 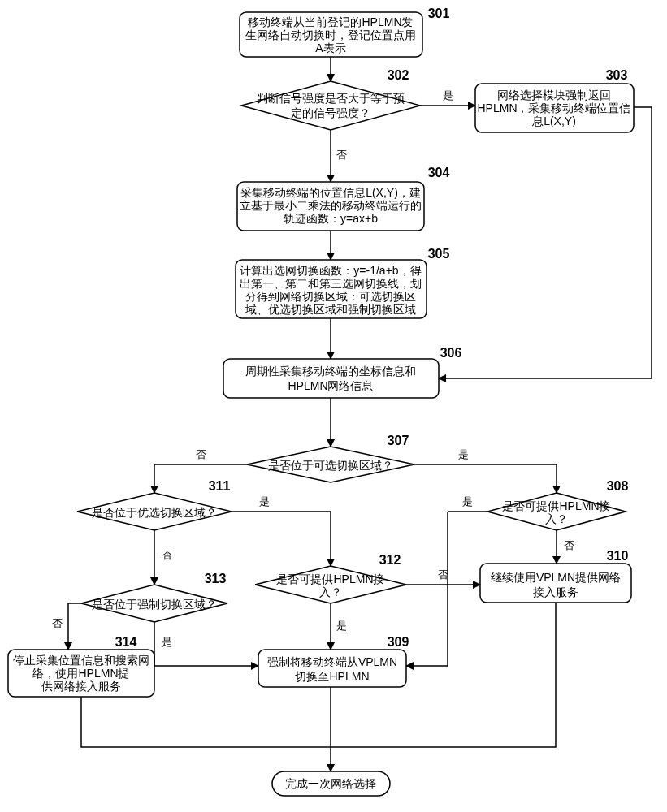 I want to click on step-305-l4: 域、优选切换区域和强制切换区域, so click(x=330, y=309).